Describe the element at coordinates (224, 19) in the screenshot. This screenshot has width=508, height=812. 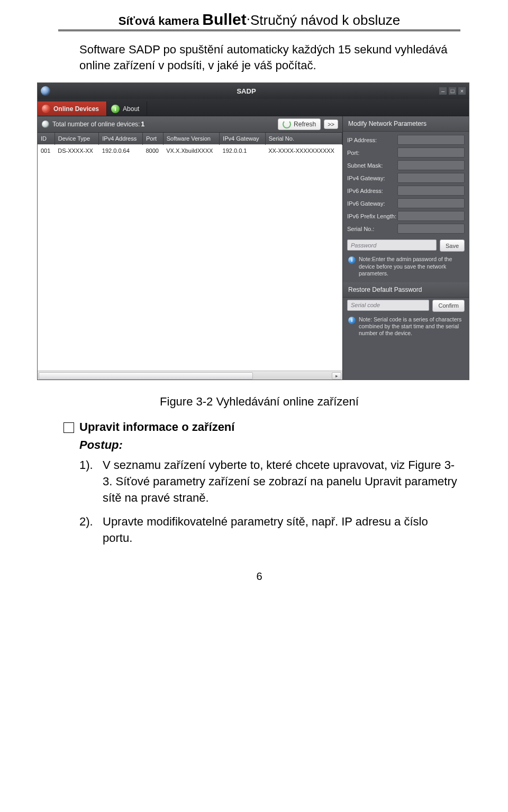
I see `header-big: Bullet` at that location.